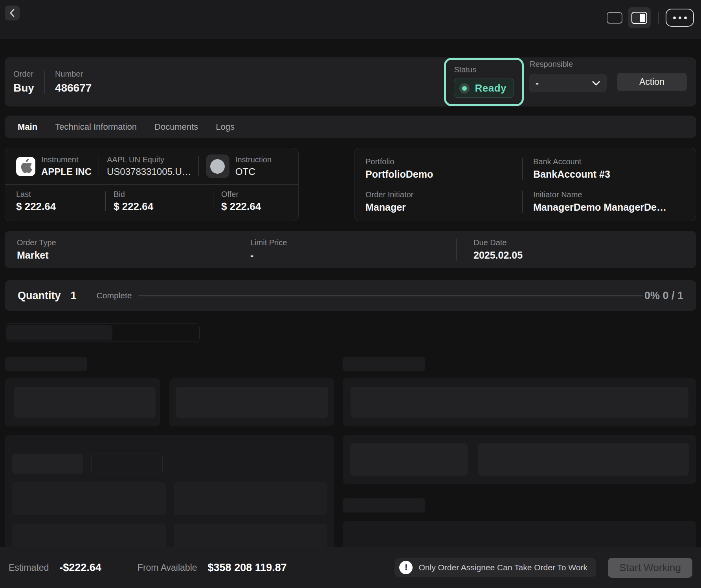  I want to click on status-badge: Ready, so click(484, 88).